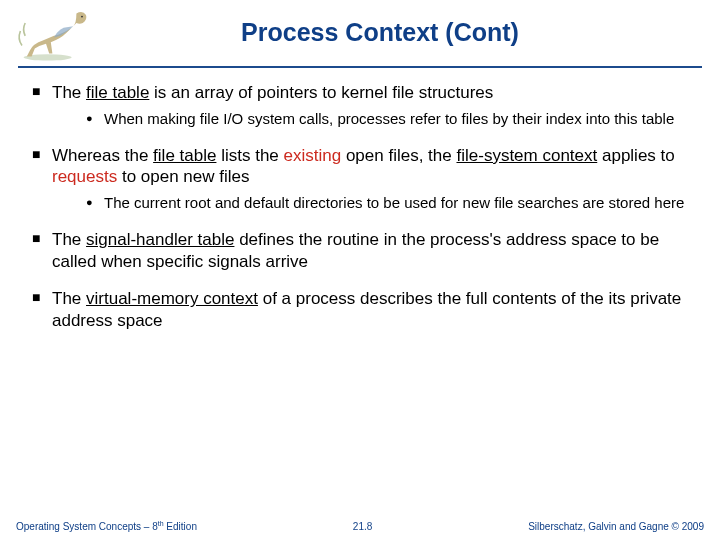  I want to click on bullet-text: Whereas the file table lists the existin…, so click(370, 179).